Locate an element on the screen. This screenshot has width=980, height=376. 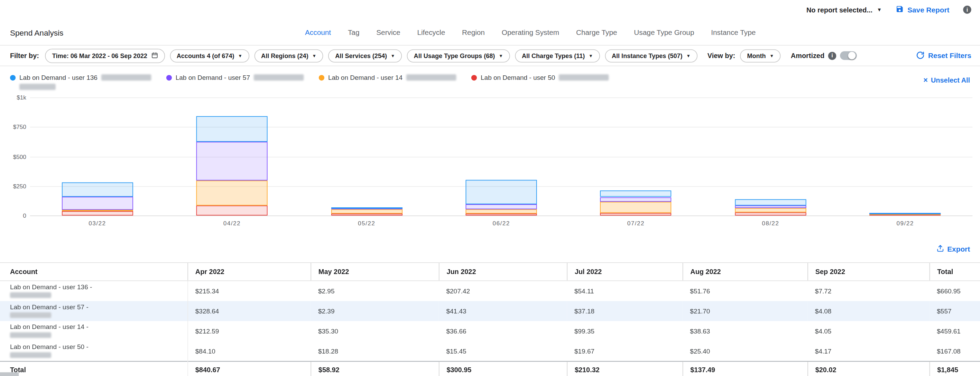
value-cell: $212.59 is located at coordinates (249, 331).